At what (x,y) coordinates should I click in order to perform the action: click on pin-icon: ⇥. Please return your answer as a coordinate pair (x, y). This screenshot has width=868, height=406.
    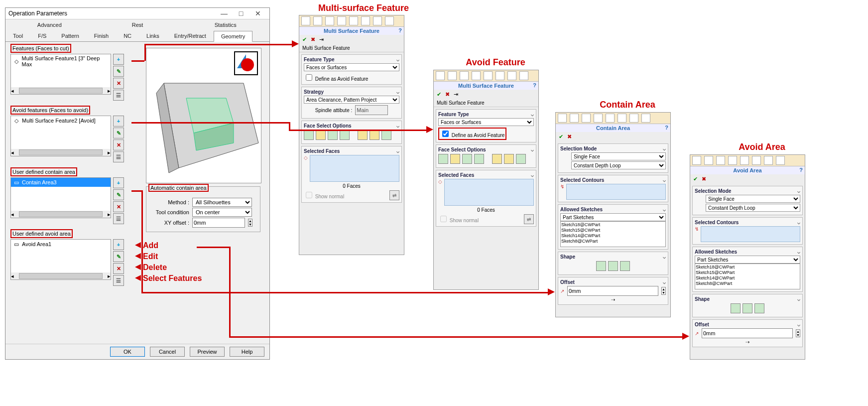
    Looking at the image, I should click on (322, 40).